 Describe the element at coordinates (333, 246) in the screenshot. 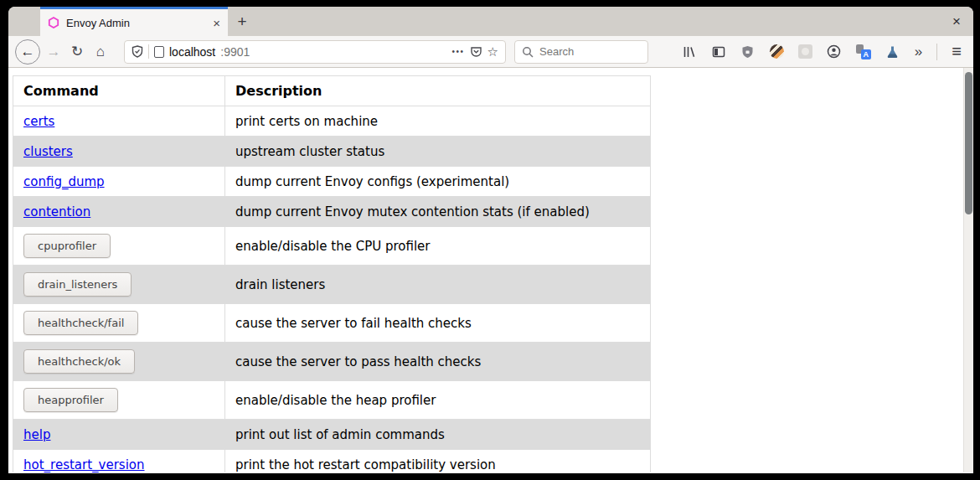

I see `command-description: enable/disable the CPU profiler` at that location.